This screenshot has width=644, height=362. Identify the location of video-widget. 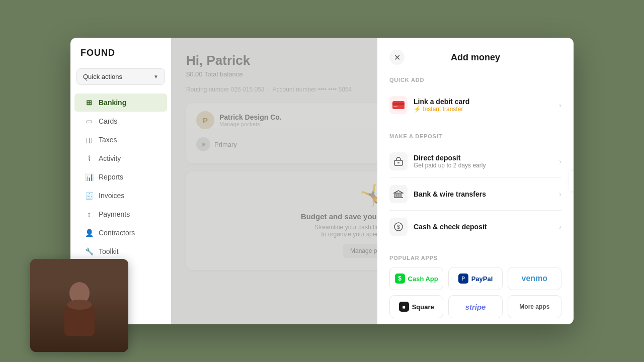
(79, 306).